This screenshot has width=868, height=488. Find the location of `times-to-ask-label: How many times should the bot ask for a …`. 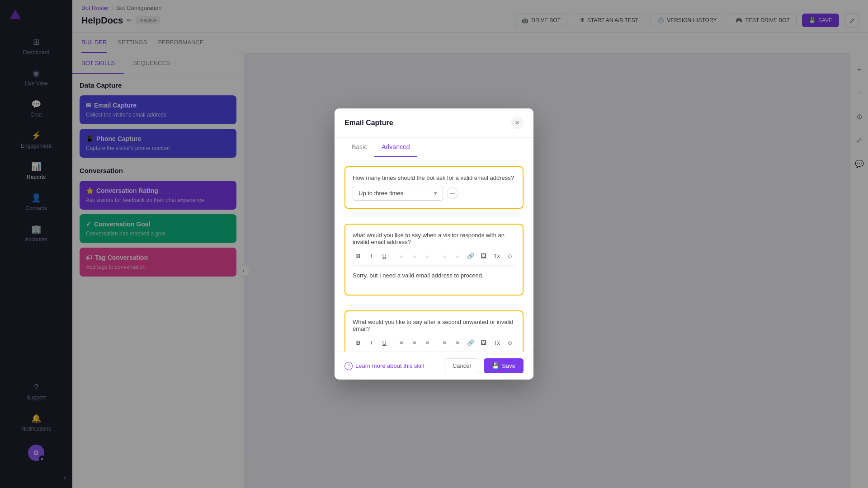

times-to-ask-label: How many times should the bot ask for a … is located at coordinates (434, 178).